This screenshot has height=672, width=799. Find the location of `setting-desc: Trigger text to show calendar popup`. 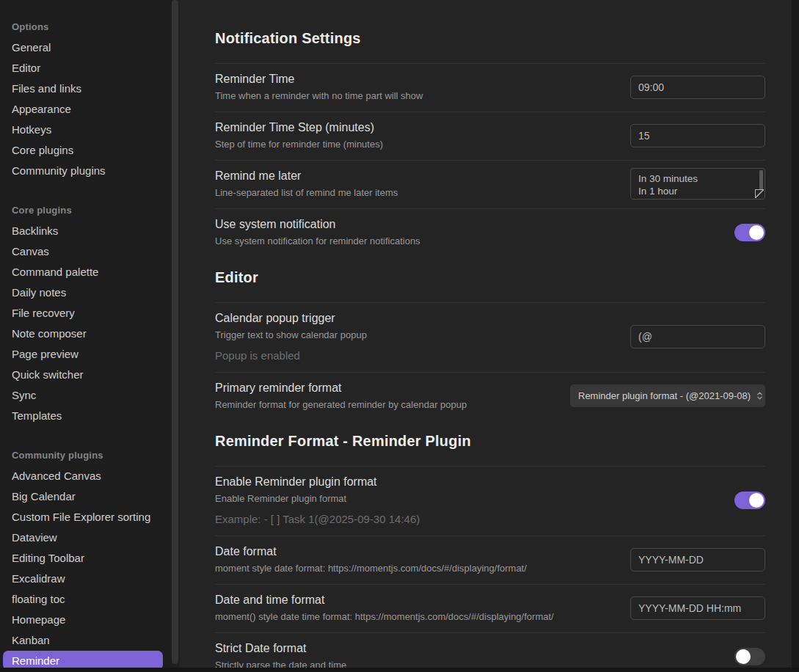

setting-desc: Trigger text to show calendar popup is located at coordinates (291, 335).